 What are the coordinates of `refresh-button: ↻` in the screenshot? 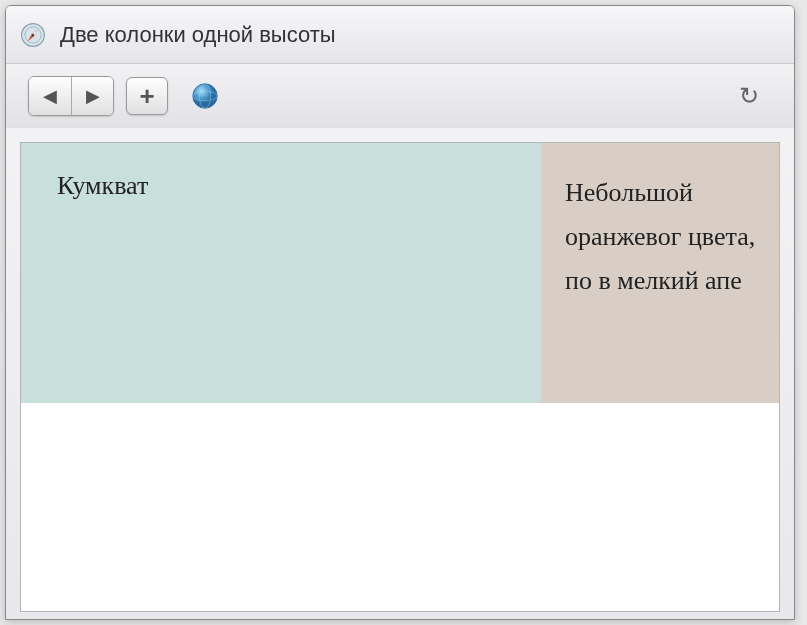 It's located at (749, 96).